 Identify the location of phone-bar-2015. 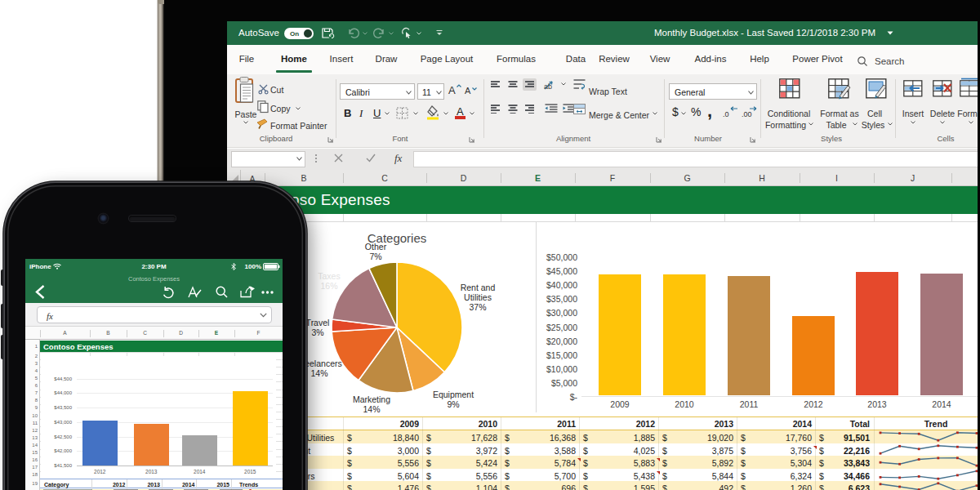
(250, 428).